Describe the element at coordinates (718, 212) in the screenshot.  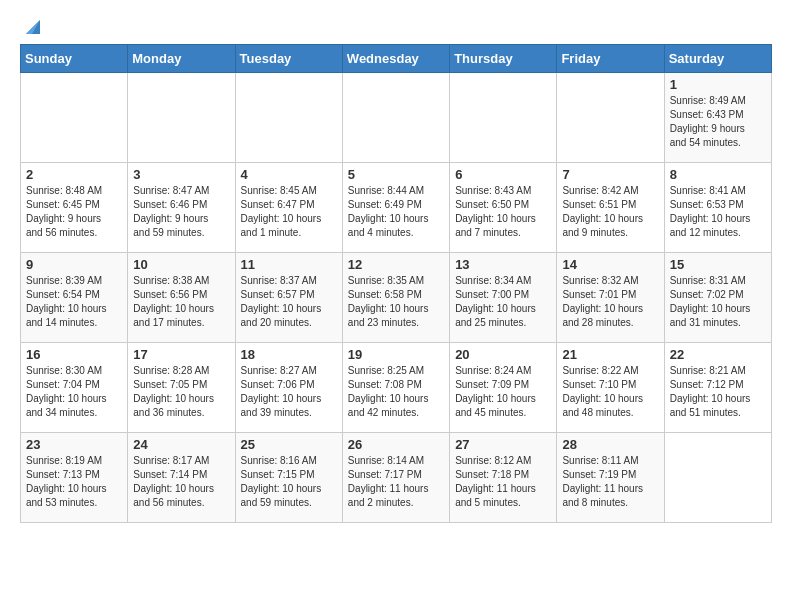
I see `day-info: Sunrise: 8:41 AM Sunset: 6:53 PM Dayligh…` at that location.